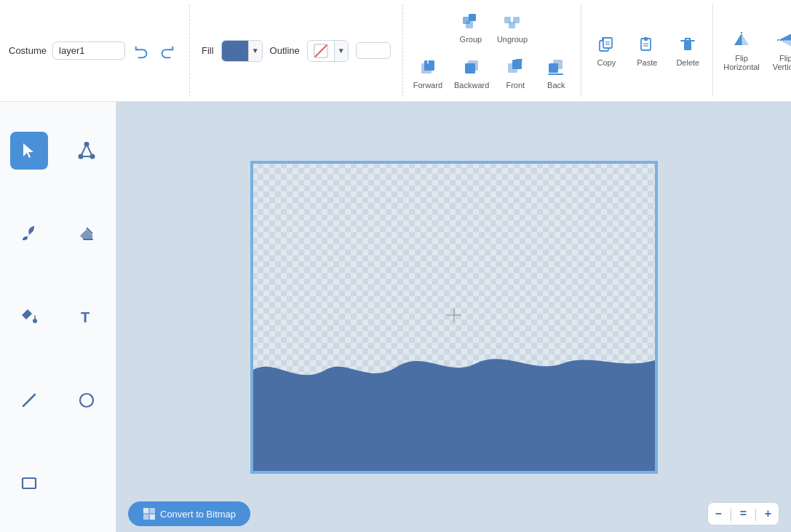 The height and width of the screenshot is (532, 791). I want to click on zoom-controls: − | = | +, so click(744, 514).